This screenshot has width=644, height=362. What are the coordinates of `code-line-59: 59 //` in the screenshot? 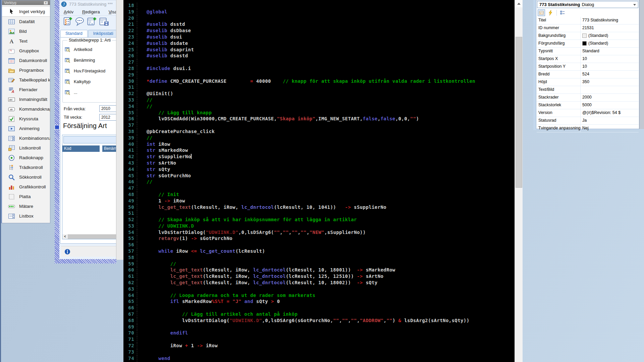 It's located at (323, 264).